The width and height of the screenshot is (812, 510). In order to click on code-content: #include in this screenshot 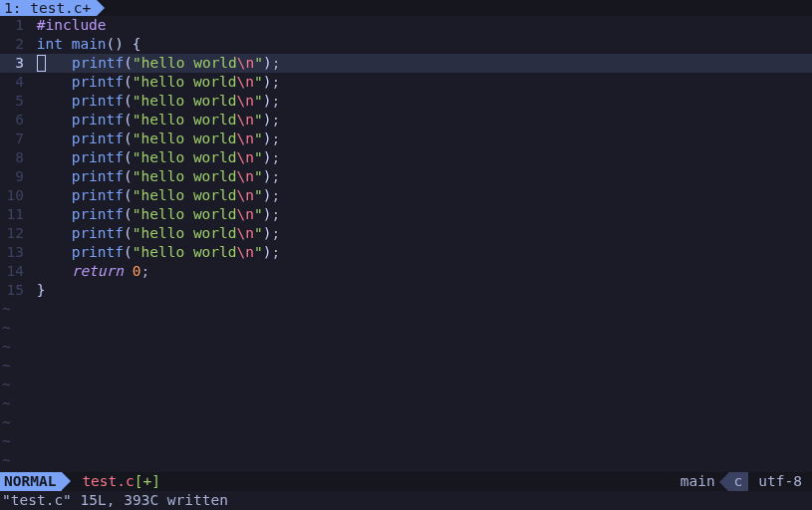, I will do `click(420, 26)`.